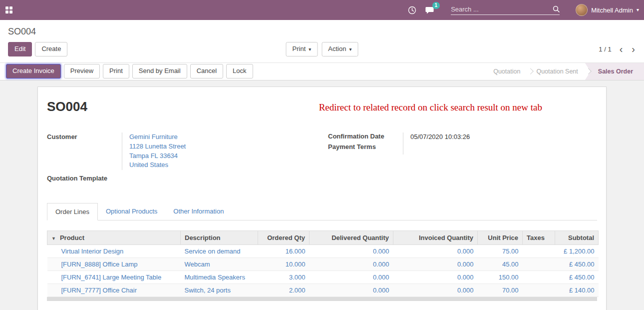 The image size is (644, 310). What do you see at coordinates (500, 278) in the screenshot?
I see `cell-unit-price: 150.00` at bounding box center [500, 278].